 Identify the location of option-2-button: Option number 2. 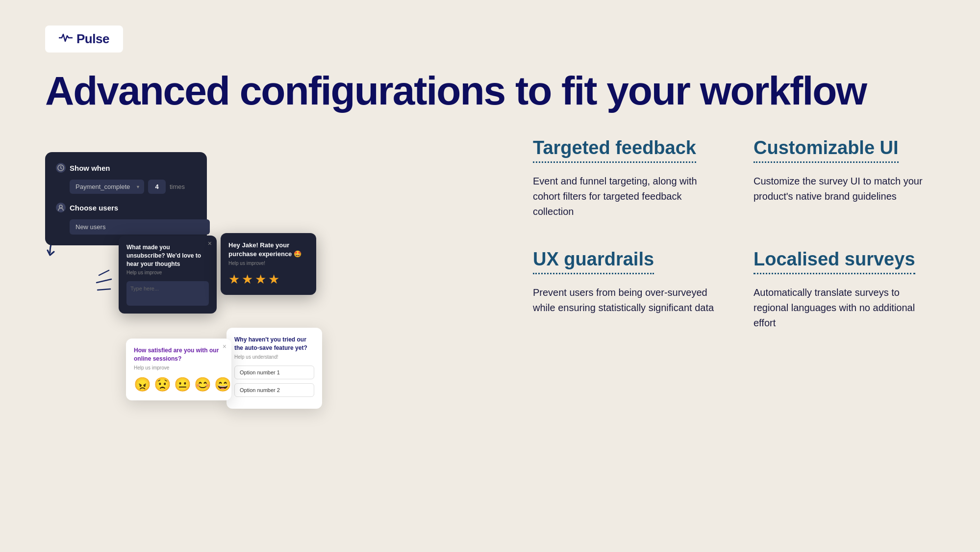
(275, 390).